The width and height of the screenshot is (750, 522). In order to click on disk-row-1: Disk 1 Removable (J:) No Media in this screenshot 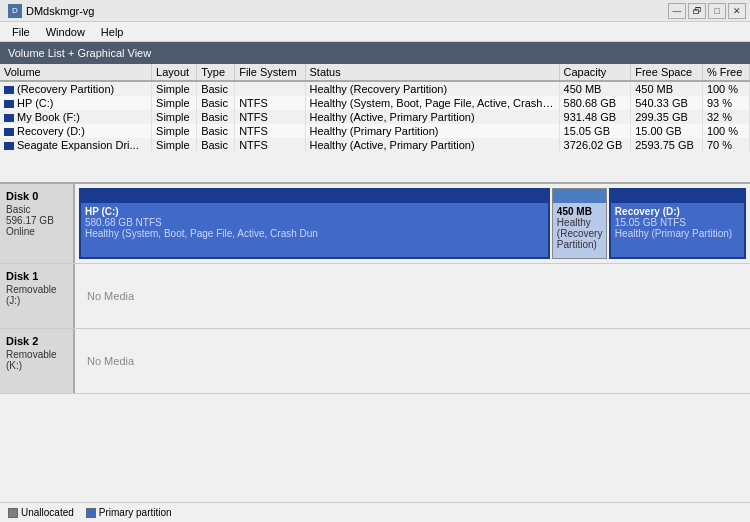, I will do `click(375, 296)`.